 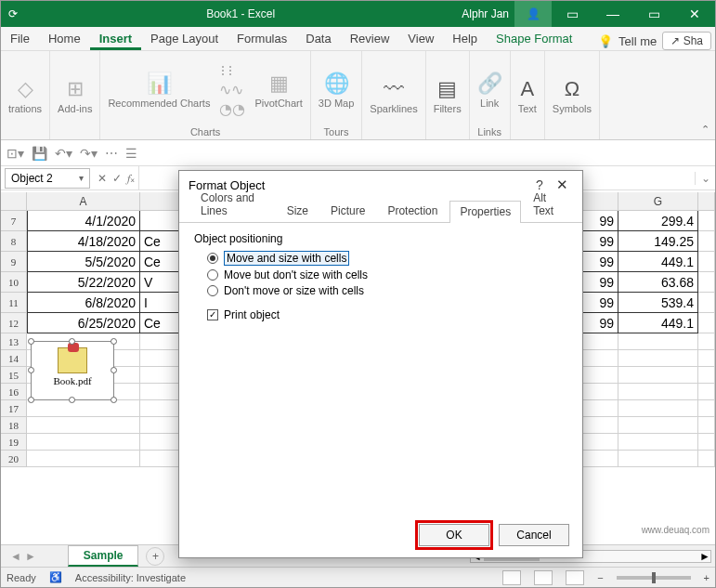 What do you see at coordinates (637, 41) in the screenshot?
I see `tell-me: Tell me` at bounding box center [637, 41].